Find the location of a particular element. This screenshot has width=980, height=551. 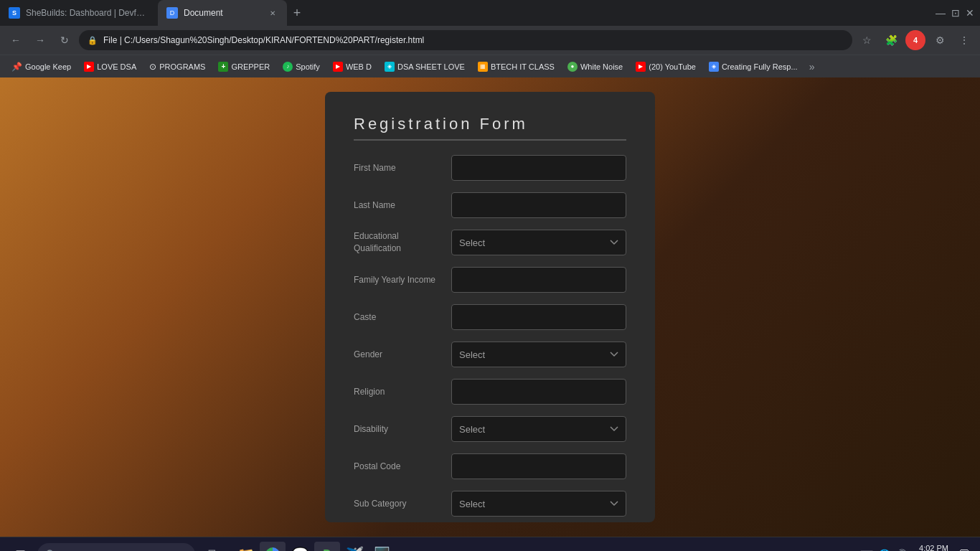

bookmark-dsa-sheet: ◈ DSA SHEET LOVE is located at coordinates (425, 67).